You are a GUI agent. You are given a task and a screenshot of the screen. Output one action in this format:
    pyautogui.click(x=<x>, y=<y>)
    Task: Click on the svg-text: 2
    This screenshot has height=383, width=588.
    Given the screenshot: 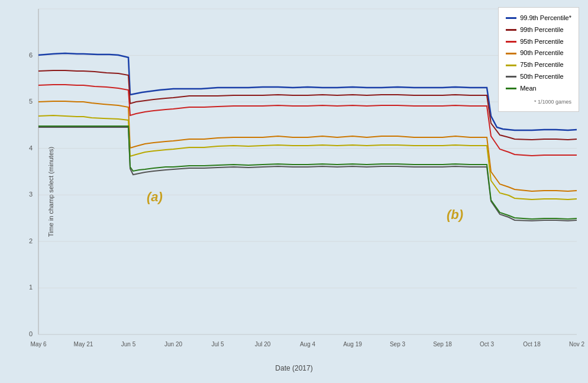 What is the action you would take?
    pyautogui.click(x=31, y=241)
    